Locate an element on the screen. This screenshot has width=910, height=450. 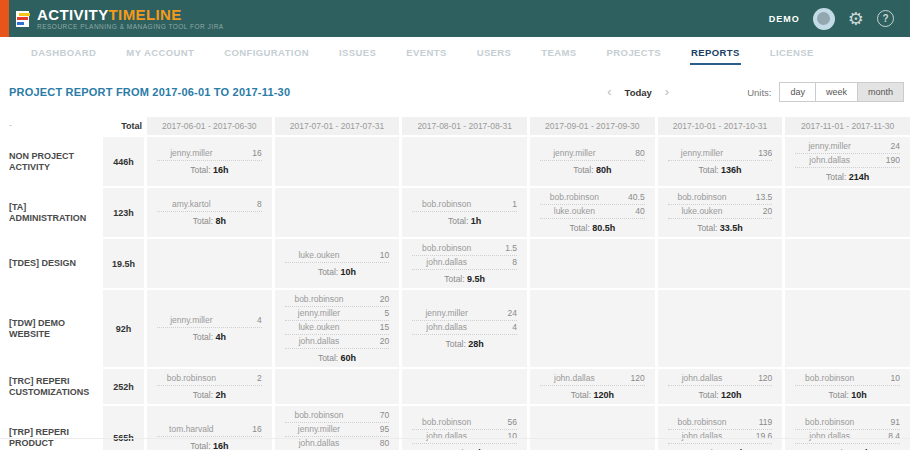
brand: ACTIVITYTIMELINE RESOURCE PLANNING & MAN… is located at coordinates (130, 19).